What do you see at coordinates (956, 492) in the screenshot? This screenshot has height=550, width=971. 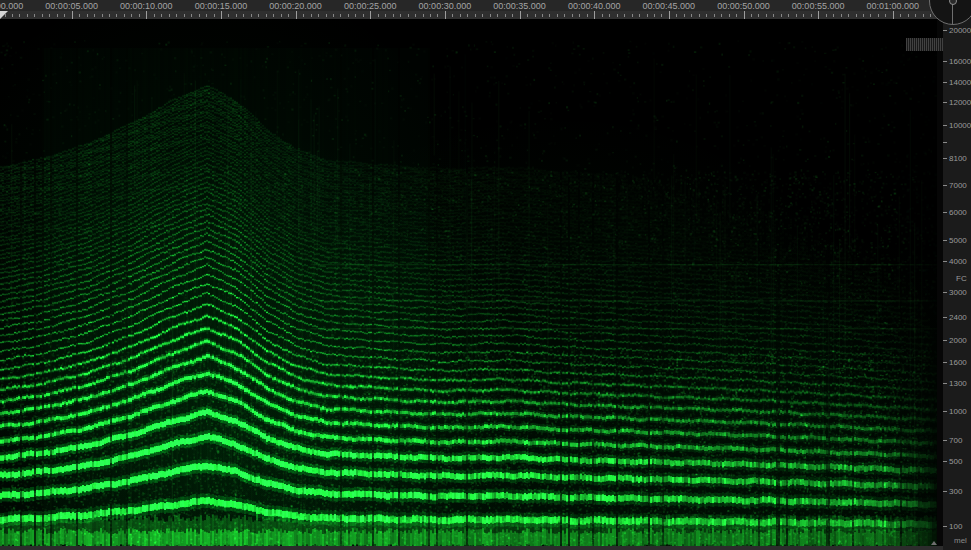 I see `frequency-tick-label: 300` at bounding box center [956, 492].